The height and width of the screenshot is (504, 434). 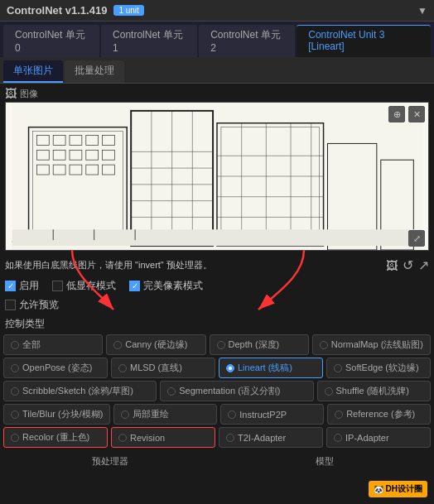 What do you see at coordinates (163, 437) in the screenshot?
I see `ctrl-revision: Revision` at bounding box center [163, 437].